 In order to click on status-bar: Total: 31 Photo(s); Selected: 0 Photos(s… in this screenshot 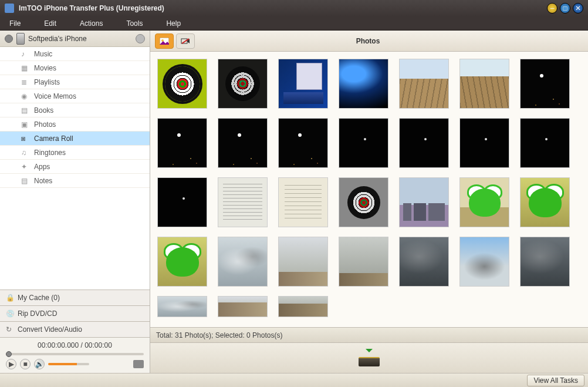, I will do `click(369, 335)`.